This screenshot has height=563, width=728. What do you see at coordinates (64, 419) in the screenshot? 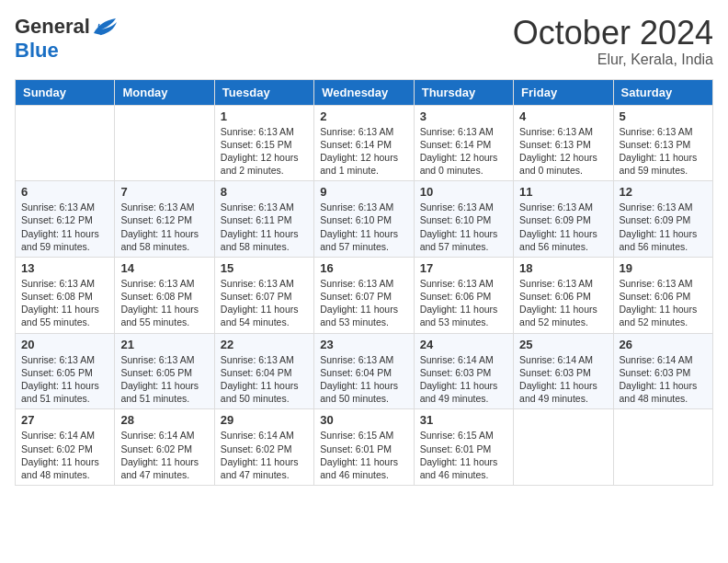
I see `day-number: 27` at bounding box center [64, 419].